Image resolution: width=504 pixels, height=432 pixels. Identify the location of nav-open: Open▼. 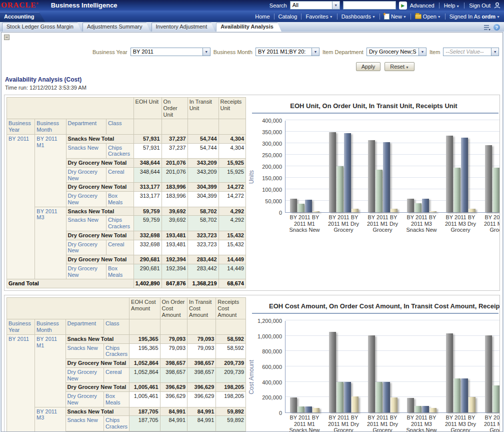
(428, 17).